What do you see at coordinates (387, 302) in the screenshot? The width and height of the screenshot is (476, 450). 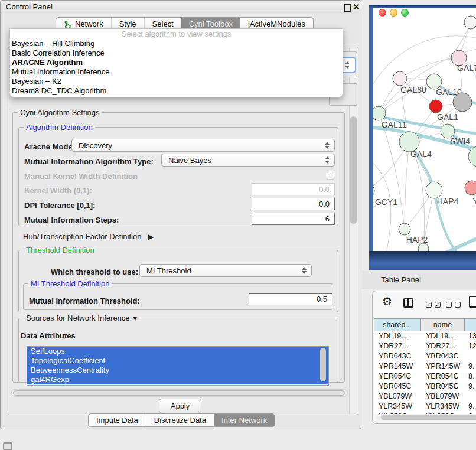 I see `gear-icon: ⚙` at bounding box center [387, 302].